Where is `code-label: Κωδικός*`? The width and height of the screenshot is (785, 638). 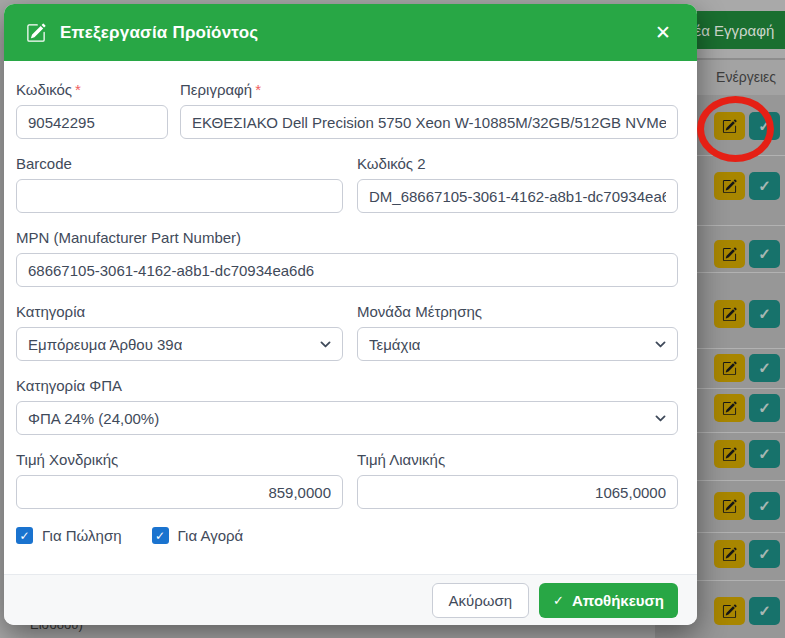
code-label: Κωδικός* is located at coordinates (92, 90).